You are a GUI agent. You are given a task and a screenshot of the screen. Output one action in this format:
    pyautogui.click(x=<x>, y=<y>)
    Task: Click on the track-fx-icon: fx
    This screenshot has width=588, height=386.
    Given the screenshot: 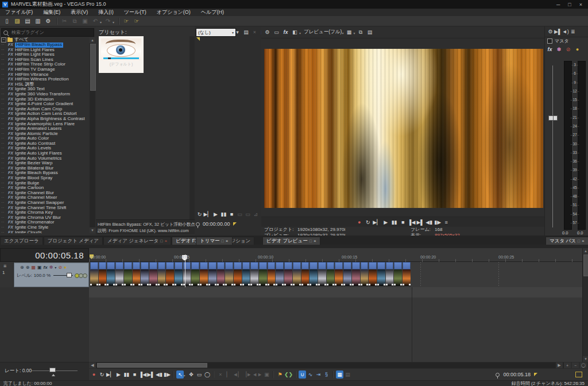 What is the action you would take?
    pyautogui.click(x=46, y=267)
    